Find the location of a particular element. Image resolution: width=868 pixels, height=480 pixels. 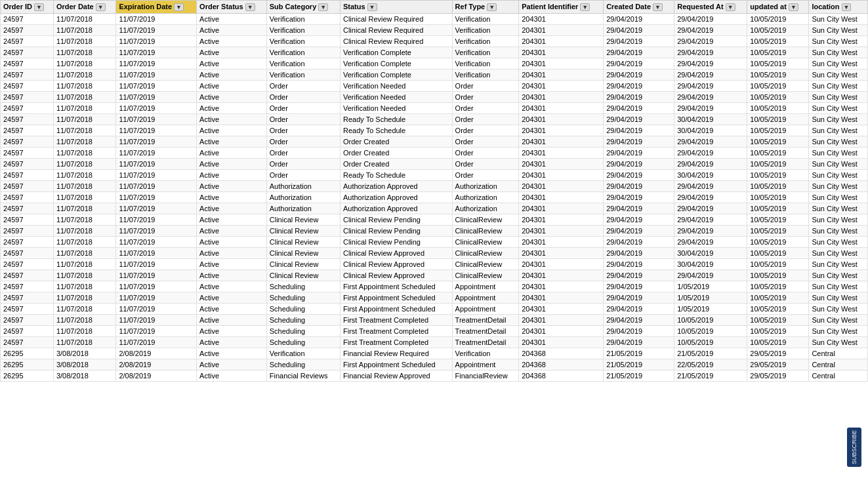

cell-sub_category: Clinical Review is located at coordinates (303, 253).